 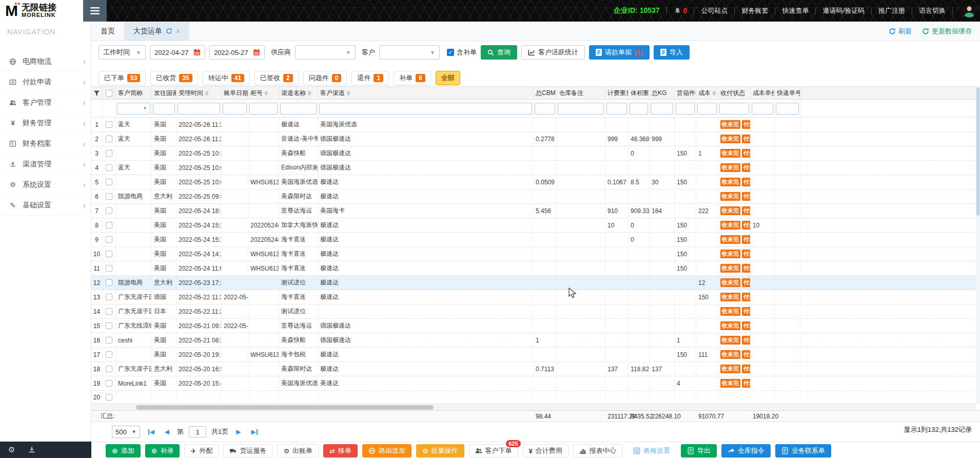 I want to click on include-supplement-checkbox: ✓ 含补单, so click(x=462, y=52).